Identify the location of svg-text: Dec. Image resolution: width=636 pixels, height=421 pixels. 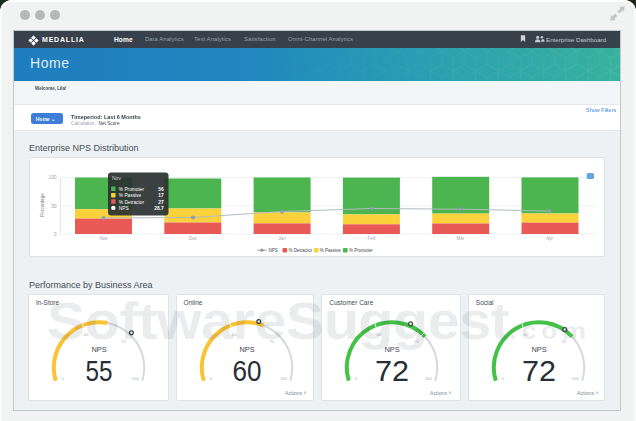
(194, 238).